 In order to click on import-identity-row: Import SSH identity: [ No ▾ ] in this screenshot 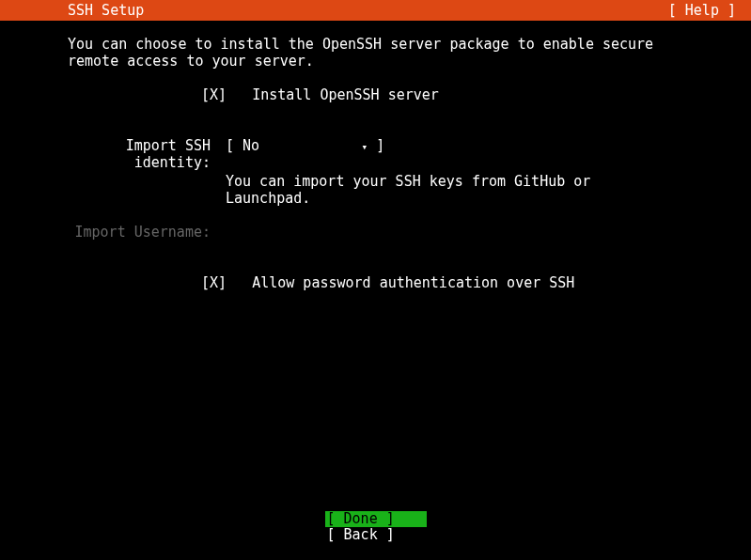, I will do `click(376, 154)`.